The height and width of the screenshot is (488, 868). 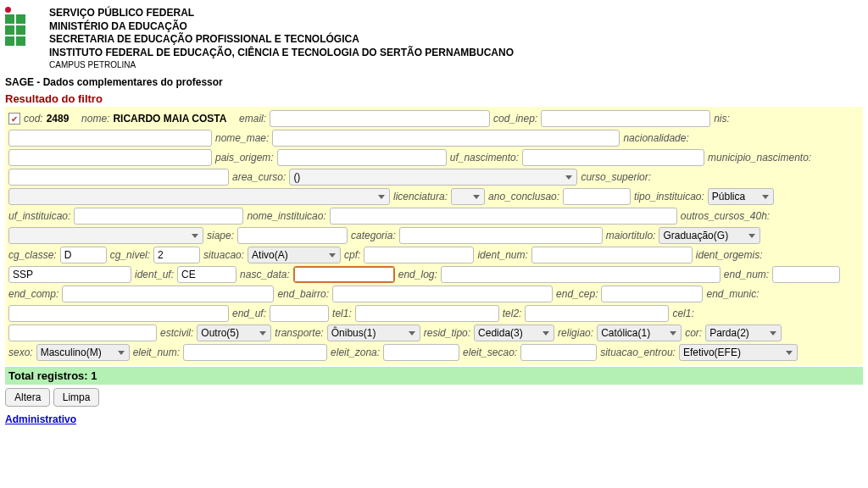 I want to click on pais-origem-label: pais_origem:, so click(x=244, y=158).